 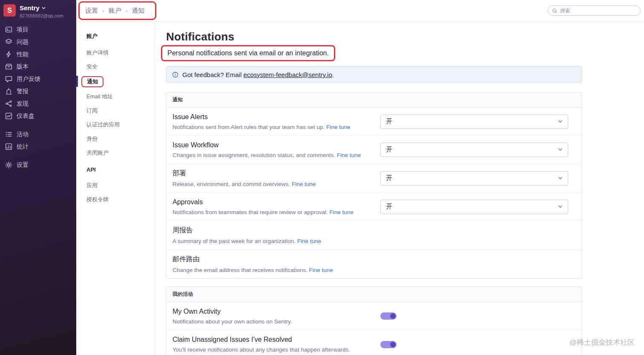 What do you see at coordinates (23, 135) in the screenshot?
I see `sidebar-item-label: 活动` at bounding box center [23, 135].